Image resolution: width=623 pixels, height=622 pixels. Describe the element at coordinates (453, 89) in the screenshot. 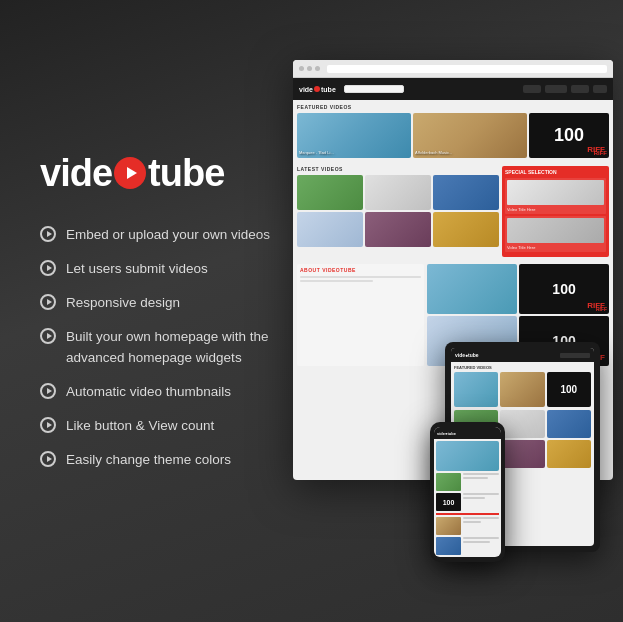

I see `site-header: videtube` at that location.